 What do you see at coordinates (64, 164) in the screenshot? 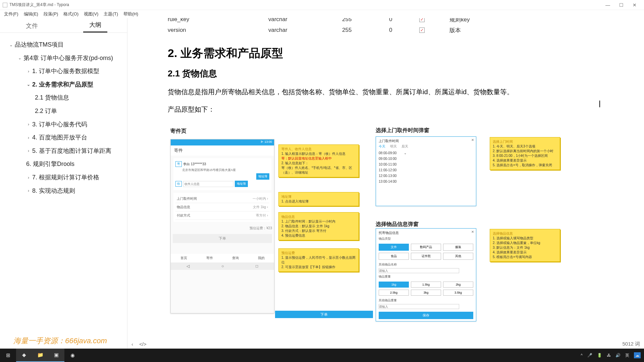
I see `outline-item: 6. 规则引擎Drools` at bounding box center [64, 164].